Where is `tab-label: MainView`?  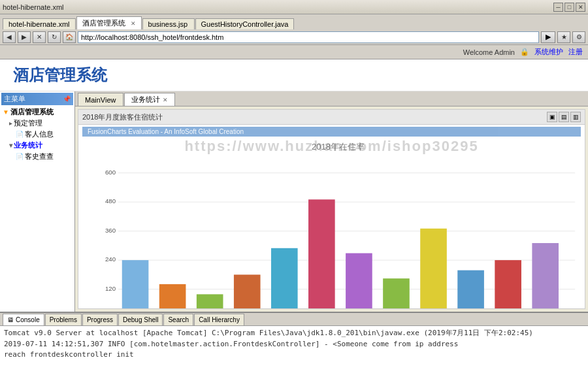
tab-label: MainView is located at coordinates (101, 100).